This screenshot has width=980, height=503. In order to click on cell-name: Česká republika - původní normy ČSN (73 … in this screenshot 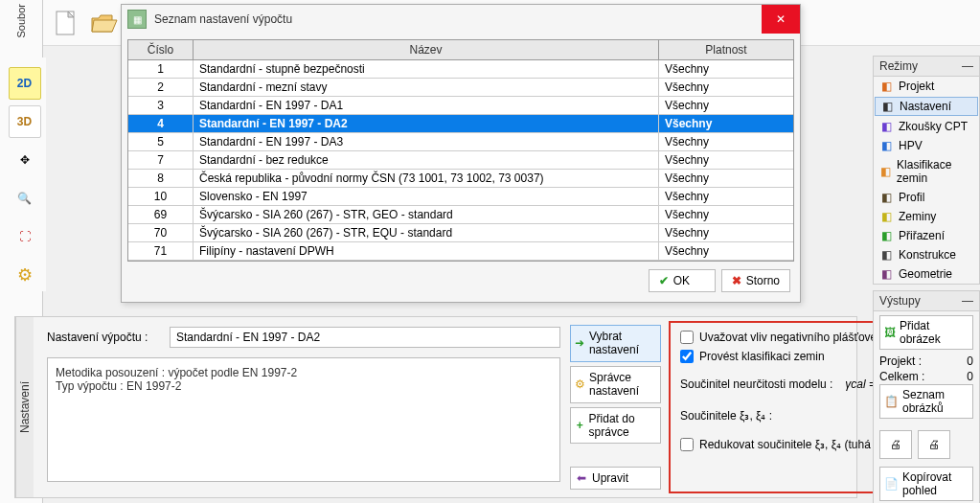, I will do `click(426, 178)`.